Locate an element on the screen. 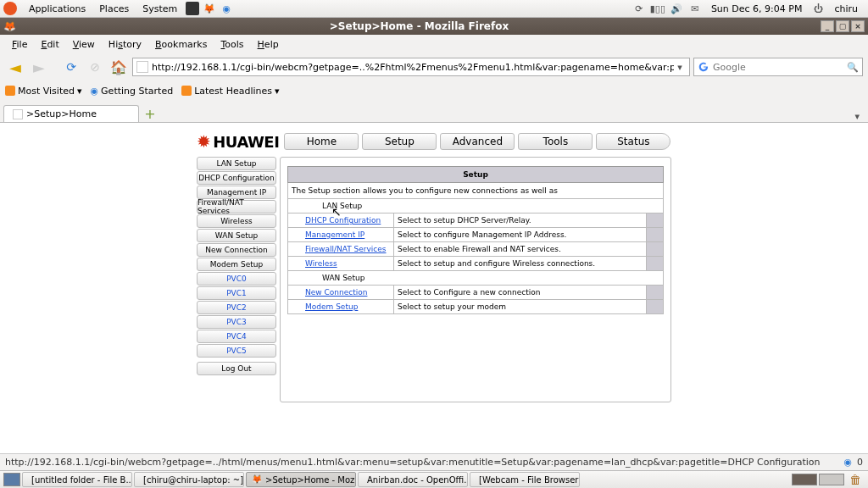  desc-fw: Select to enable Firewall and NAT servic… is located at coordinates (520, 249).